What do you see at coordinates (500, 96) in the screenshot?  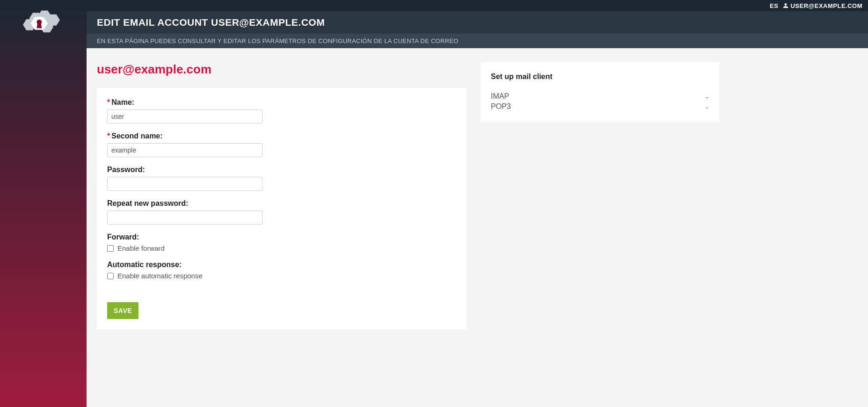 I see `accordion-item-label: IMAP` at bounding box center [500, 96].